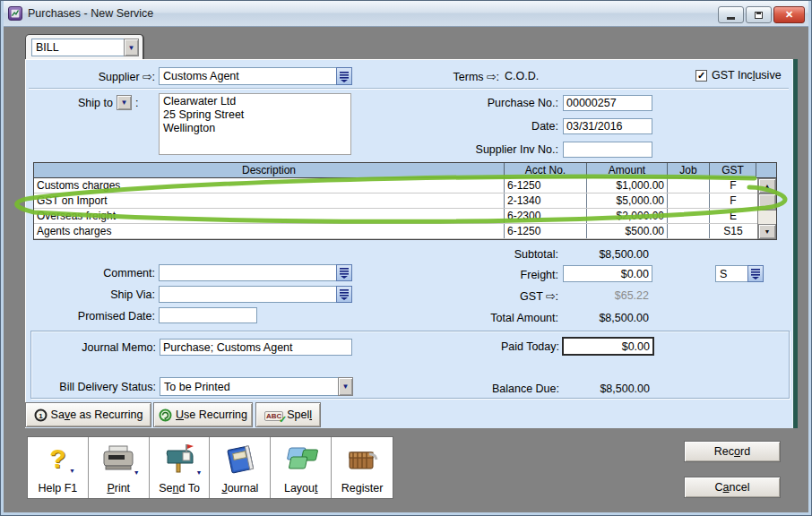  Describe the element at coordinates (208, 315) in the screenshot. I see `promised-date-input` at that location.